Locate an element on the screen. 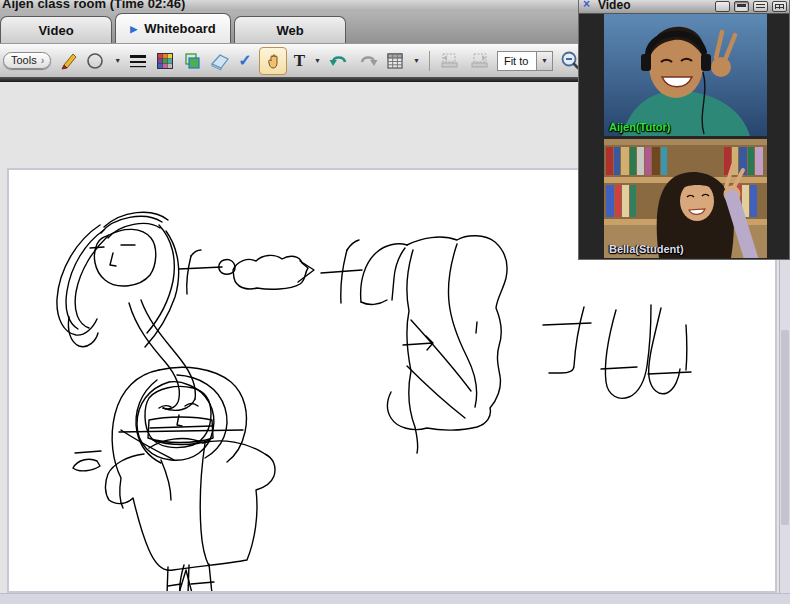  horizontal-scroll-track is located at coordinates (395, 598).